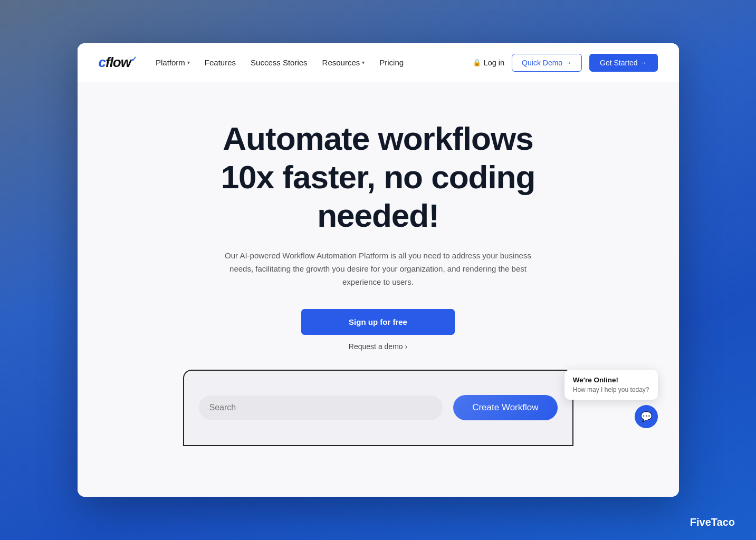 Image resolution: width=756 pixels, height=540 pixels. Describe the element at coordinates (189, 62) in the screenshot. I see `platform-chevron-icon: ▾` at that location.